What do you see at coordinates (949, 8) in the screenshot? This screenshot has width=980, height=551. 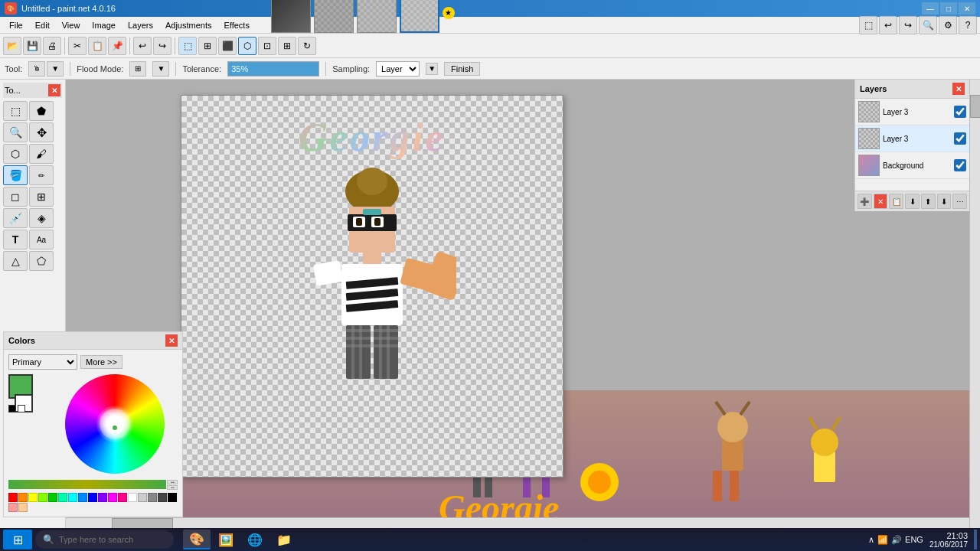 I see `maximize-button: □` at bounding box center [949, 8].